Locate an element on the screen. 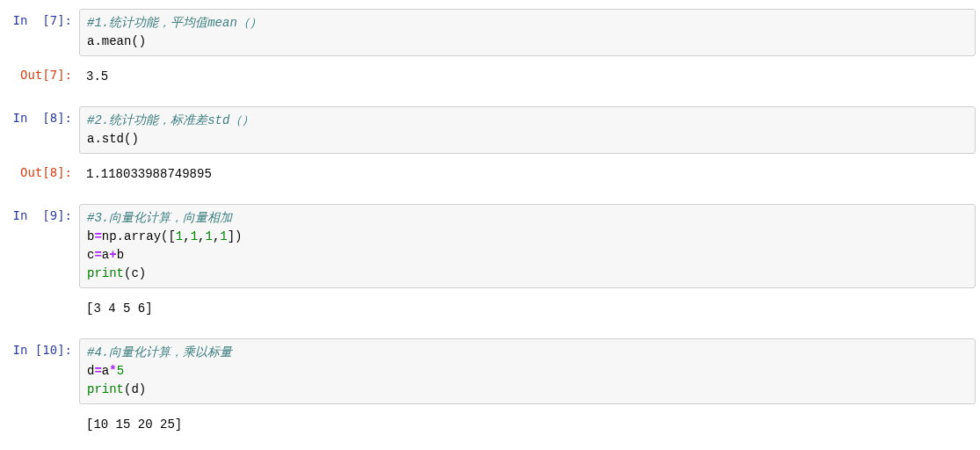 Image resolution: width=980 pixels, height=450 pixels. input-cell: In [7]:#1.统计功能，平均值mean（）a.mean() is located at coordinates (490, 33).